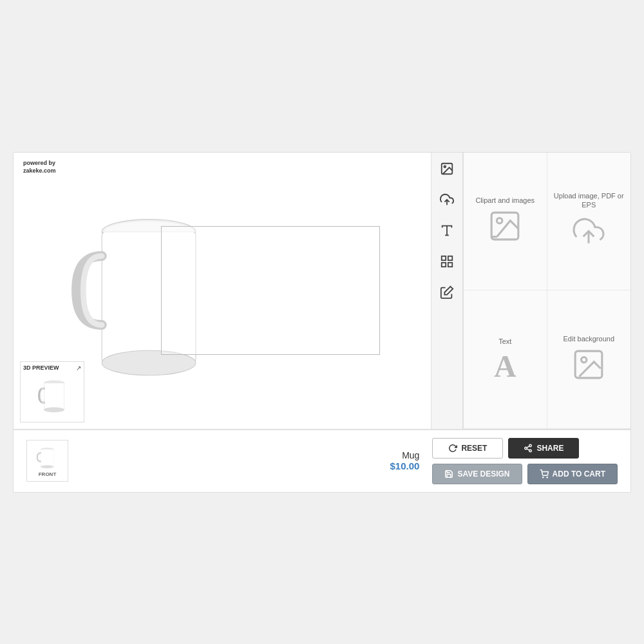 This screenshot has width=644, height=644. What do you see at coordinates (41, 368) in the screenshot?
I see `preview-label: 3D PREVIEW` at bounding box center [41, 368].